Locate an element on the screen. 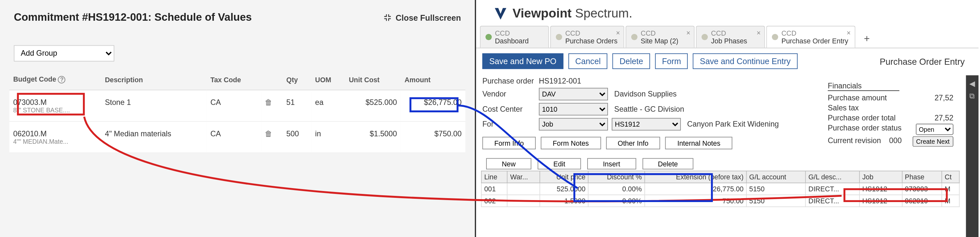 Image resolution: width=980 pixels, height=237 pixels. uom-cell: in is located at coordinates (328, 137).